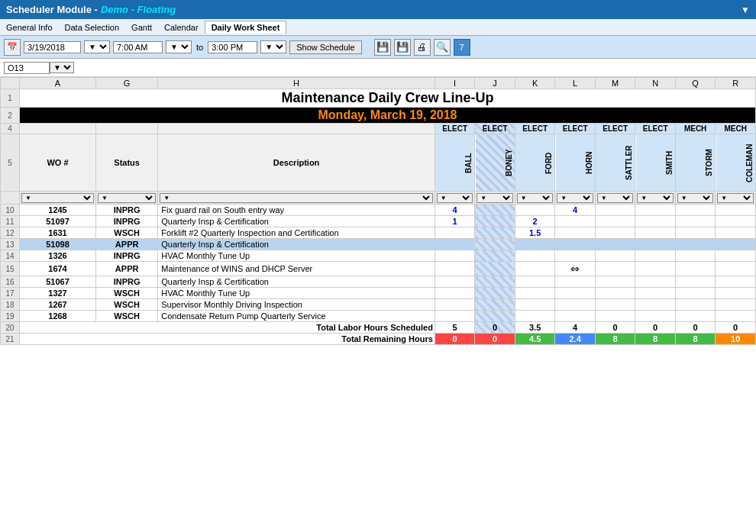  What do you see at coordinates (325, 47) in the screenshot?
I see `show-schedule-button: Show Schedule` at bounding box center [325, 47].